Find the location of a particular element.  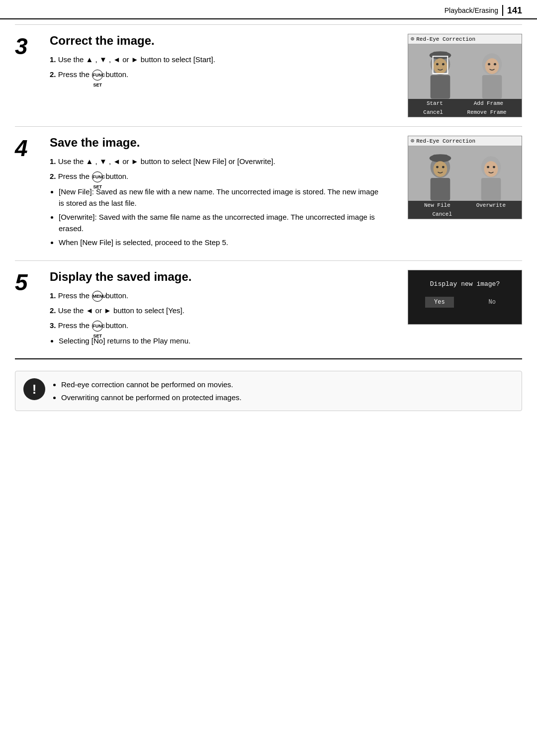

step-4-menu-bar2: Cancel is located at coordinates (465, 214).